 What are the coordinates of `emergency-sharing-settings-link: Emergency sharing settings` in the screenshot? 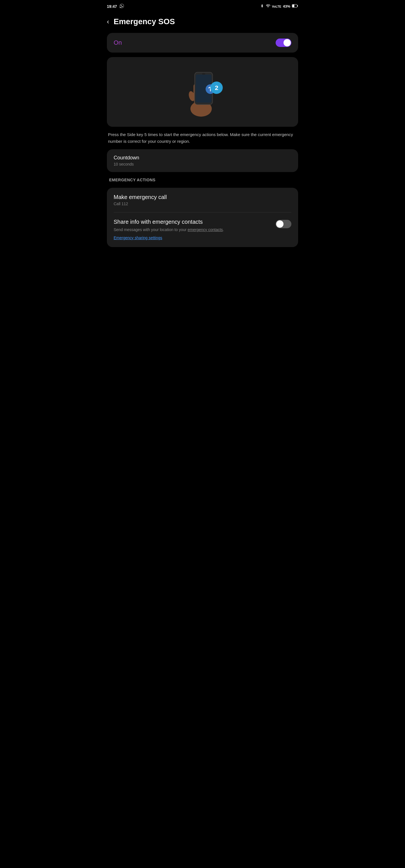 It's located at (138, 238).